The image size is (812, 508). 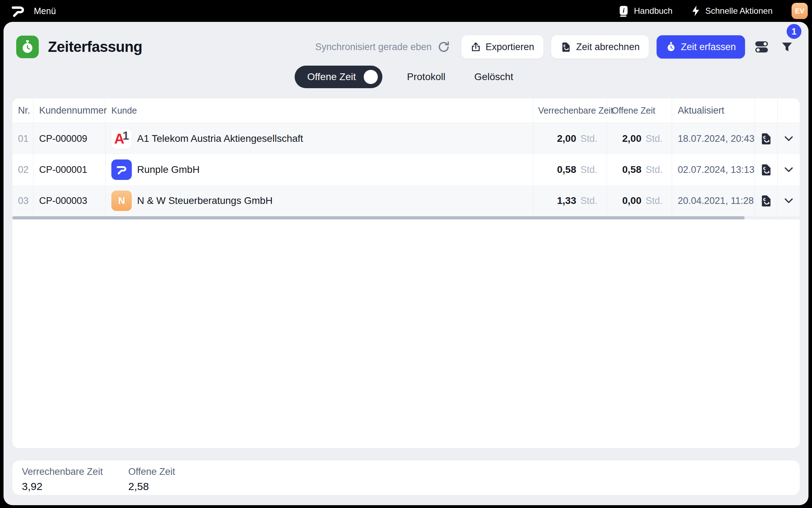 I want to click on filter-count-badge: 1, so click(x=794, y=31).